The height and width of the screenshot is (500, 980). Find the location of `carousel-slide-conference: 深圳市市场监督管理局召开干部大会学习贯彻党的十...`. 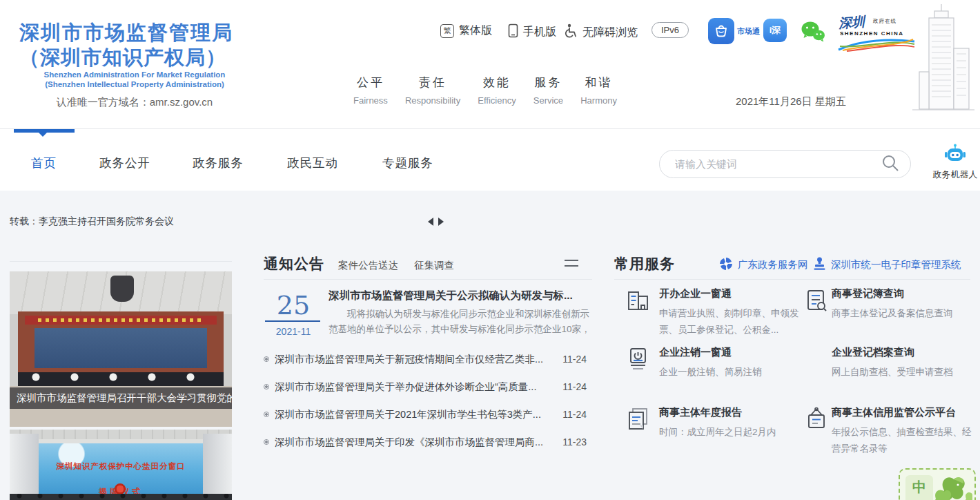

carousel-slide-conference: 深圳市市场监督管理局召开干部大会学习贯彻党的十... is located at coordinates (121, 349).